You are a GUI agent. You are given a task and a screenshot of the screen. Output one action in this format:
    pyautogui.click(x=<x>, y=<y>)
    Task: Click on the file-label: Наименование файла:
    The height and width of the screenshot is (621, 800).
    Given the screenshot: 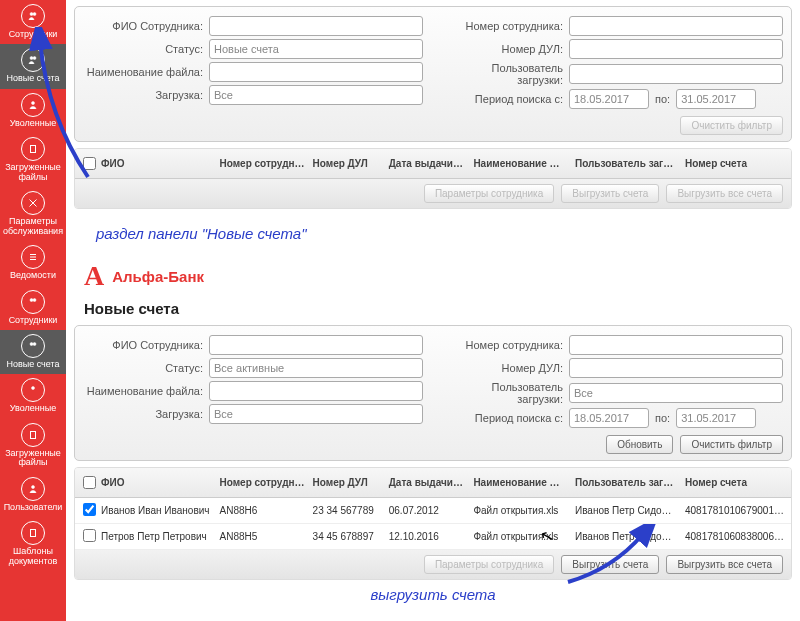 What is the action you would take?
    pyautogui.click(x=146, y=72)
    